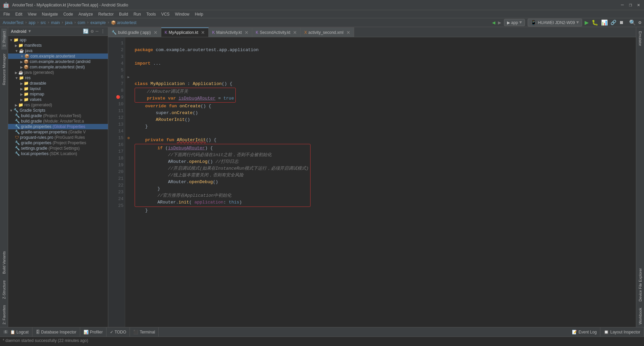 Image resolution: width=644 pixels, height=346 pixels. Describe the element at coordinates (632, 23) in the screenshot. I see `search-everywhere-icon: 🔍` at that location.